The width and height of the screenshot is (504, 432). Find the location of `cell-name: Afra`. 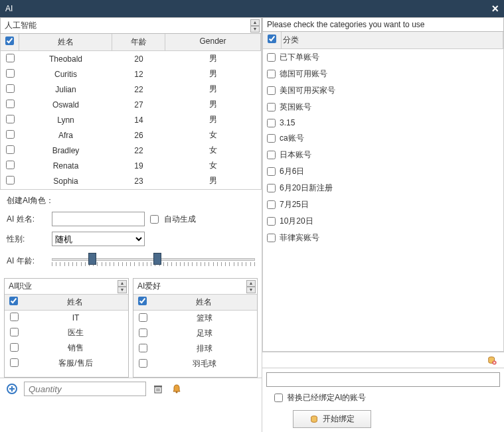

cell-name: Afra is located at coordinates (66, 135).